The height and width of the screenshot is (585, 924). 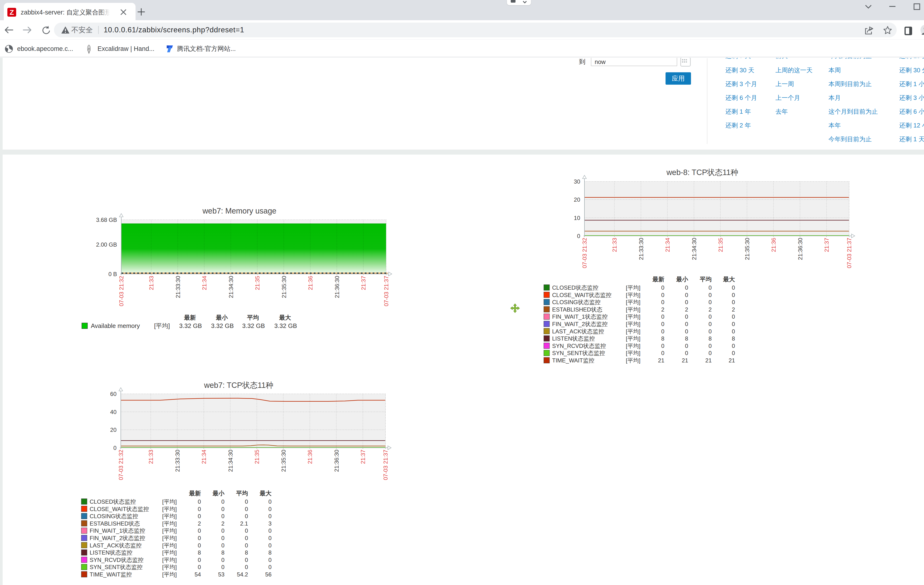 I want to click on svg-text: 21:36:30, so click(x=800, y=249).